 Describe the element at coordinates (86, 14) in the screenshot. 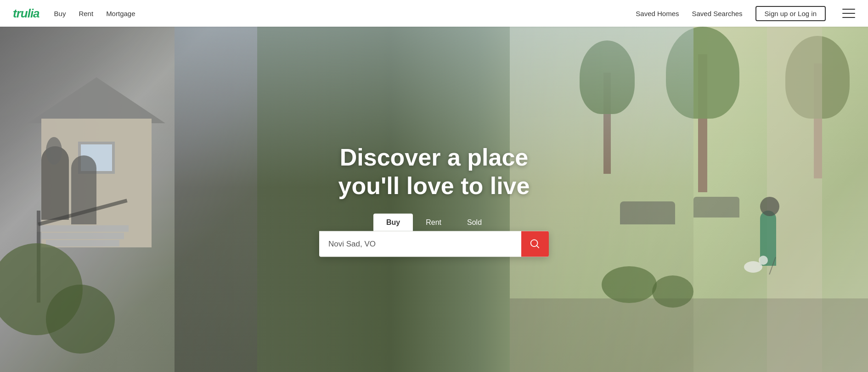

I see `nav-rent: Rent` at that location.